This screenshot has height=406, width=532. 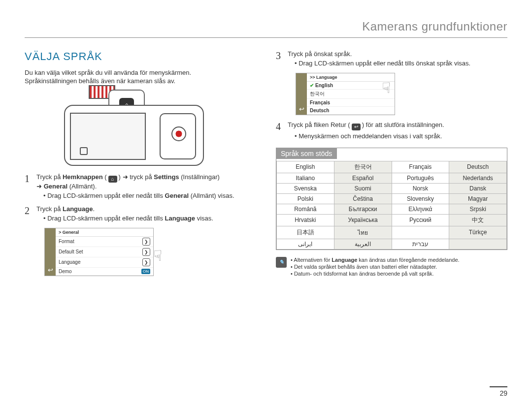 I want to click on step-4: 4 Tryck på fliken Retur (↩) för att slut…, so click(x=392, y=130).